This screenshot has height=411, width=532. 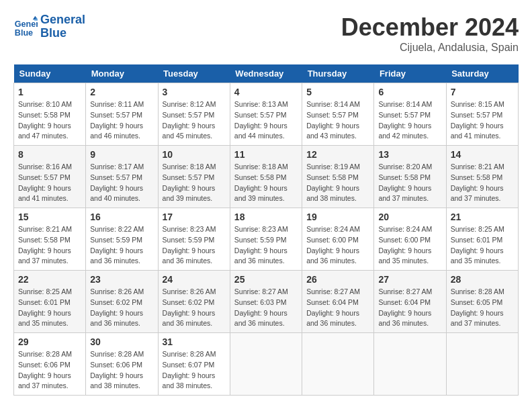 What do you see at coordinates (338, 154) in the screenshot?
I see `day-number: 12` at bounding box center [338, 154].